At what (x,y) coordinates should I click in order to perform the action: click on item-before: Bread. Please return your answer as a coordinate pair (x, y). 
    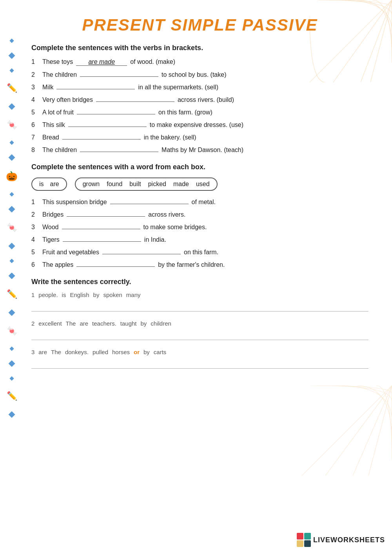
    Looking at the image, I should click on (51, 138).